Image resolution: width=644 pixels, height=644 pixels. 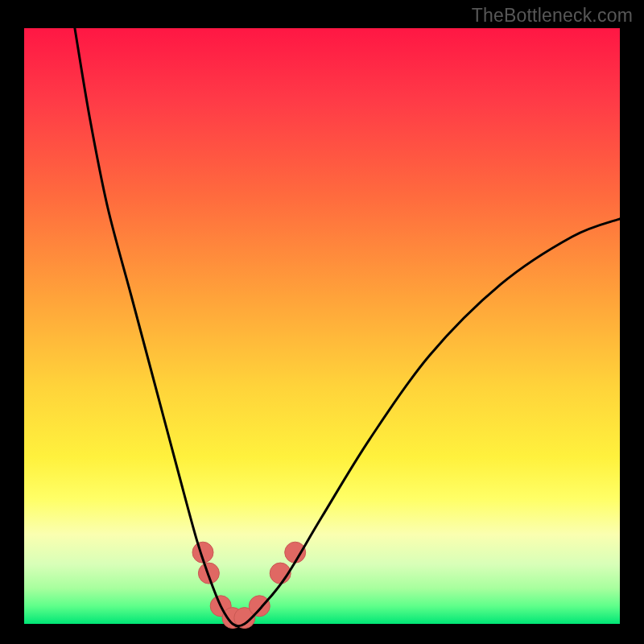 I want to click on marker-point, so click(x=259, y=606).